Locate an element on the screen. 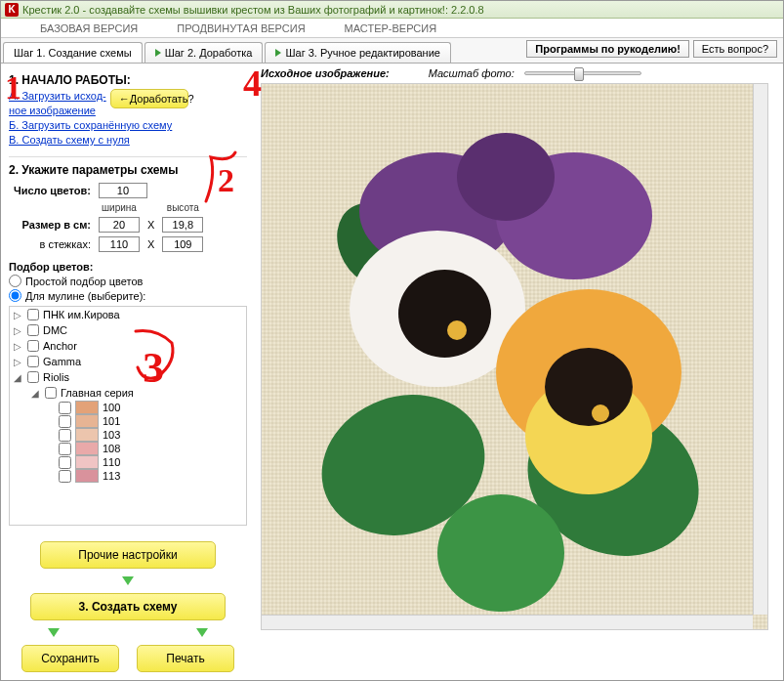  height-st-input is located at coordinates (183, 244).